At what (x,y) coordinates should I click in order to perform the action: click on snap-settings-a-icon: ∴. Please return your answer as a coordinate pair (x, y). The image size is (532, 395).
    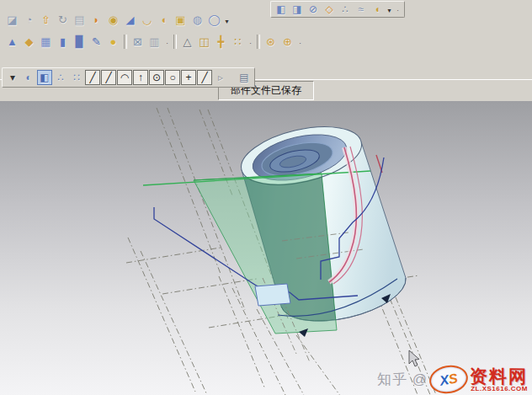
    Looking at the image, I should click on (61, 77).